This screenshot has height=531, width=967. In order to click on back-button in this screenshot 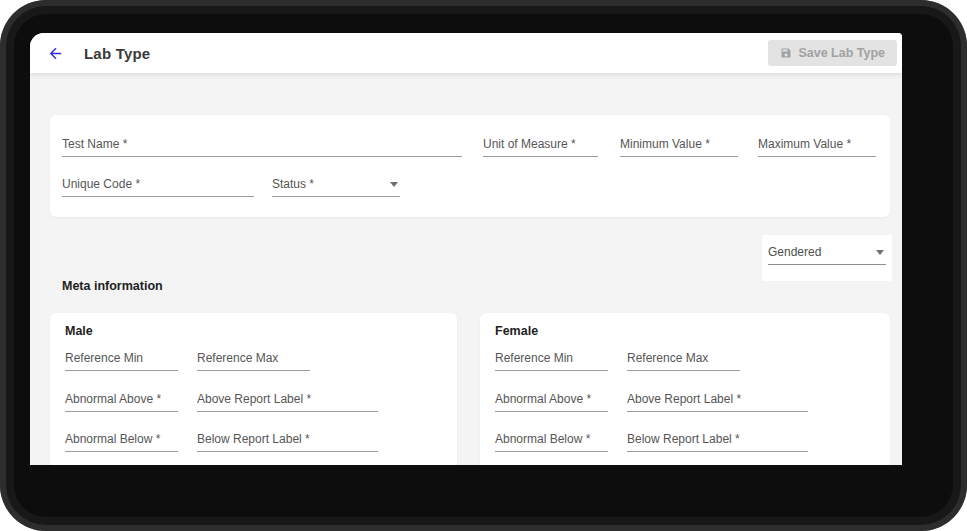, I will do `click(55, 53)`.